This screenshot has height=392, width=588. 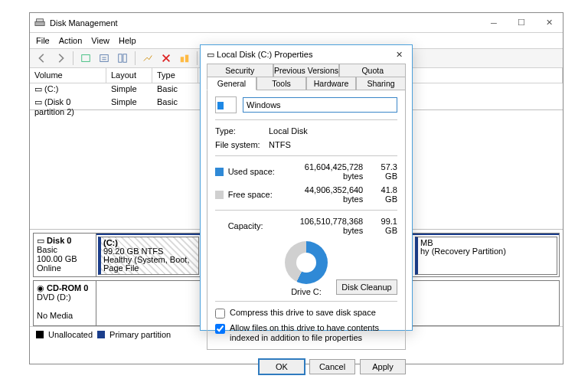 I want to click on tab-previous-versions: Previous Versions, so click(x=306, y=70).